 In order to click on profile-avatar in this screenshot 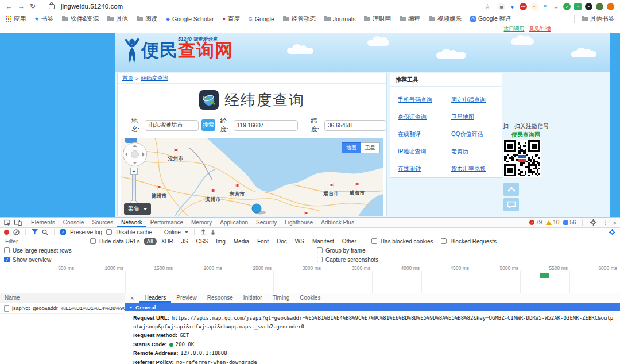, I will do `click(599, 7)`.